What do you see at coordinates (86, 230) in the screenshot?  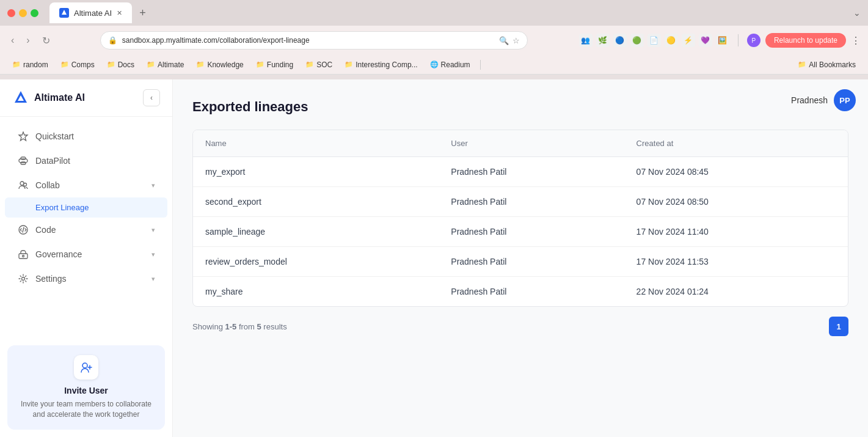 I see `sidebar-item-code: Code ▾` at bounding box center [86, 230].